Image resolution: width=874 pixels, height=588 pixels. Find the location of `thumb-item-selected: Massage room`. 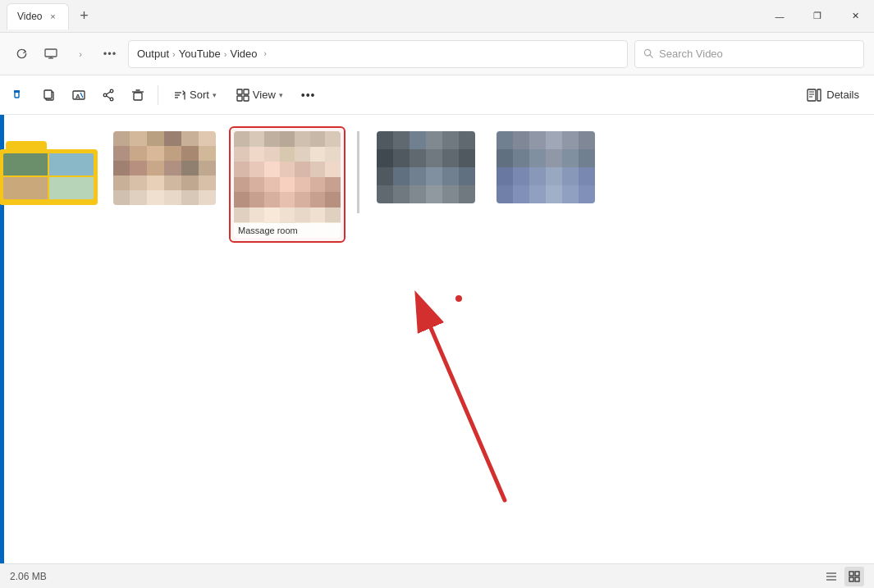

thumb-item-selected: Massage room is located at coordinates (287, 185).